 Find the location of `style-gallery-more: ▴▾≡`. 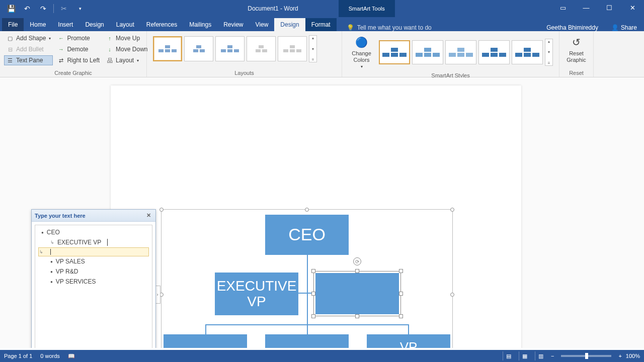

style-gallery-more: ▴▾≡ is located at coordinates (549, 52).